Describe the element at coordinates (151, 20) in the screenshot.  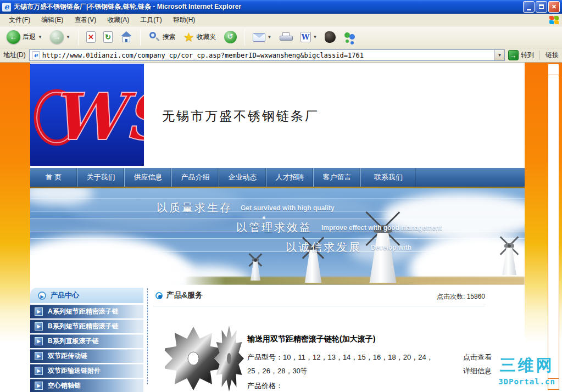
I see `menu-tools: 工具(T)` at that location.